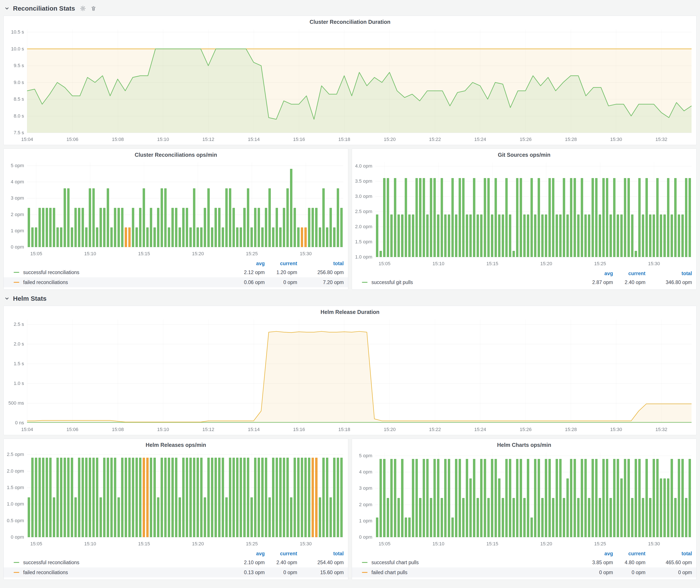  What do you see at coordinates (669, 563) in the screenshot?
I see `legend-total-value: 465.60 opm` at bounding box center [669, 563].